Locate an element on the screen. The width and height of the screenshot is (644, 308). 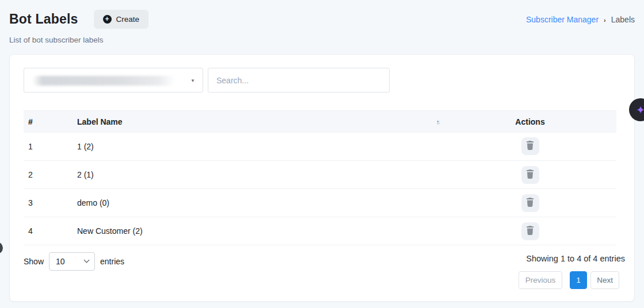
entries-control: Show 10 entries is located at coordinates (74, 261).